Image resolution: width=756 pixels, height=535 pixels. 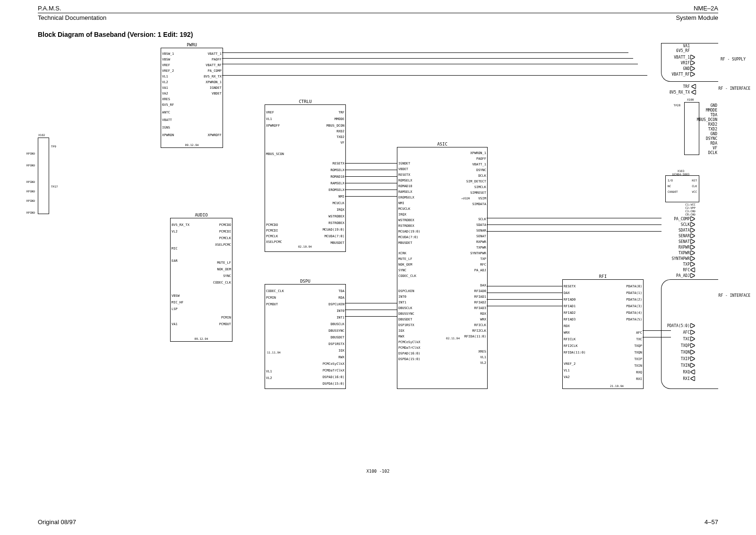 What do you see at coordinates (713, 129) in the screenshot?
I see `x100-r5: TXD2` at bounding box center [713, 129].